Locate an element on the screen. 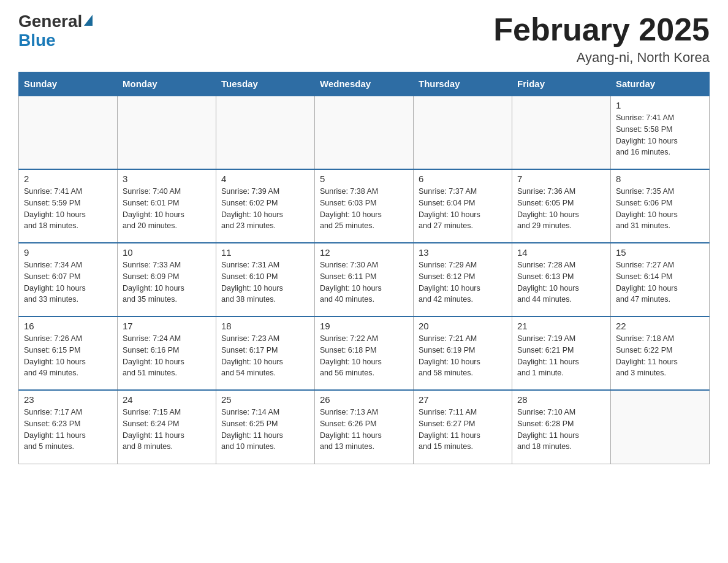  table-row: 28Sunrise: 7:10 AMSunset: 6:28 PMDayligh… is located at coordinates (561, 427).